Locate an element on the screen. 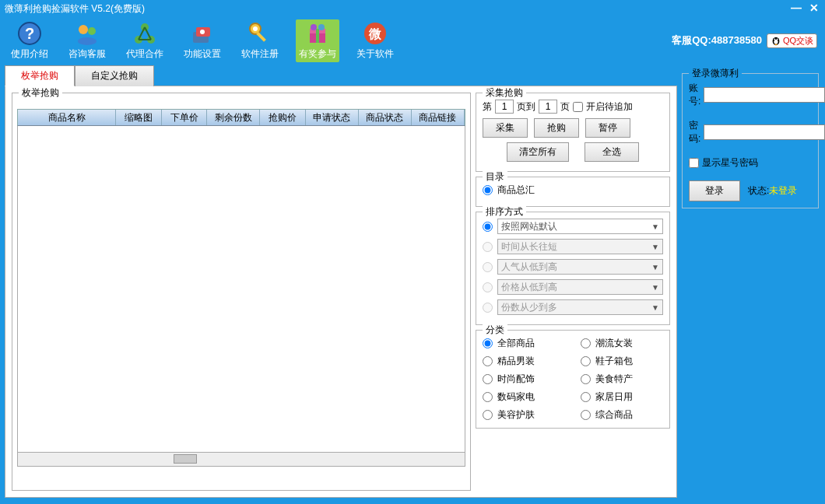 This screenshot has height=504, width=825. account-input is located at coordinates (764, 95).